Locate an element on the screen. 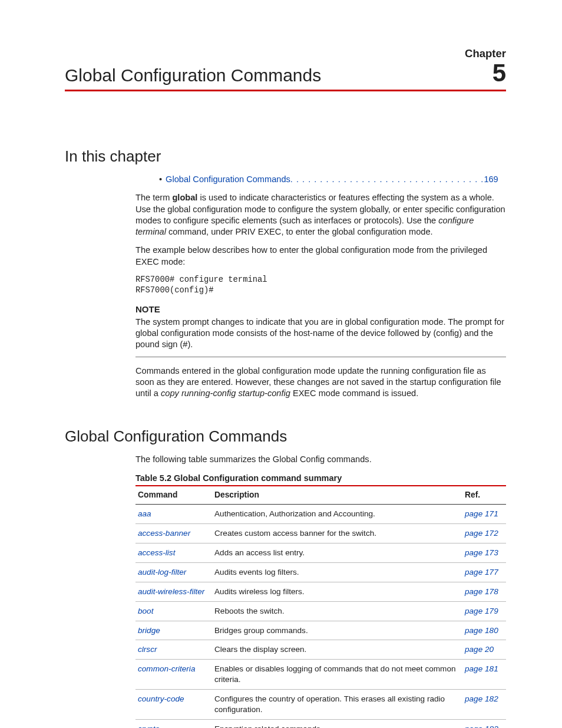  command-link: boot is located at coordinates (174, 611).